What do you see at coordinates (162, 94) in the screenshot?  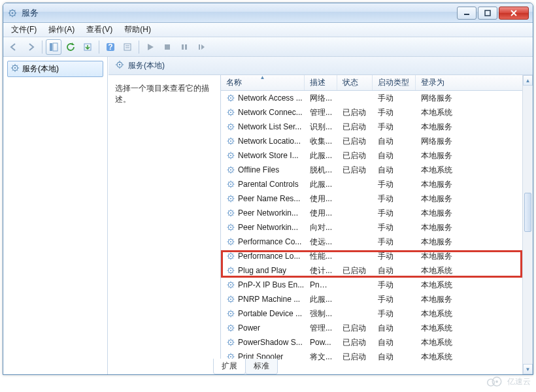 I see `detail-hint: 选择一个项目来查看它的描述。` at bounding box center [162, 94].